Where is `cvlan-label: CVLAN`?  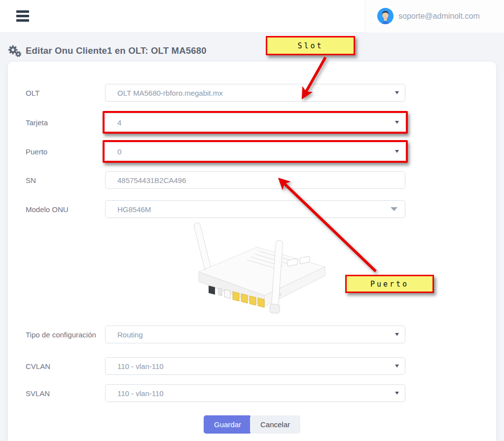 cvlan-label: CVLAN is located at coordinates (65, 366).